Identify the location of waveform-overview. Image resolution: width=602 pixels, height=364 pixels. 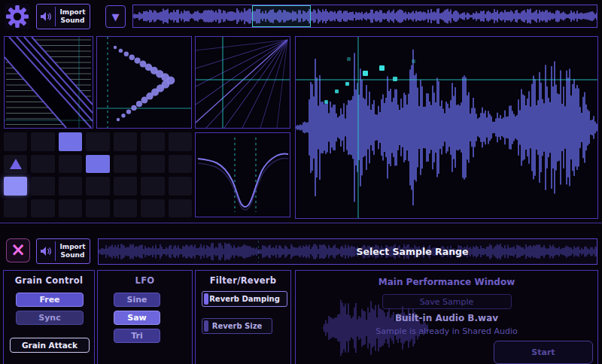
(365, 17).